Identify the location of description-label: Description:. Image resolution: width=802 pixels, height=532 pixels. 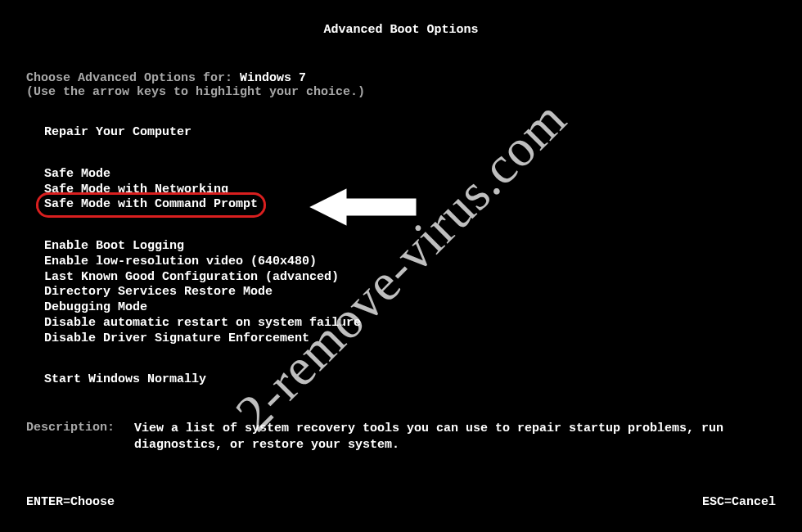
(80, 437).